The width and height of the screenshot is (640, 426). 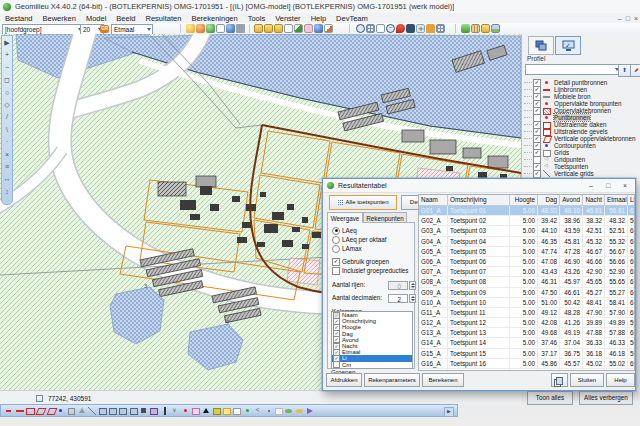 I want to click on column-header: Hoogte, so click(x=524, y=200).